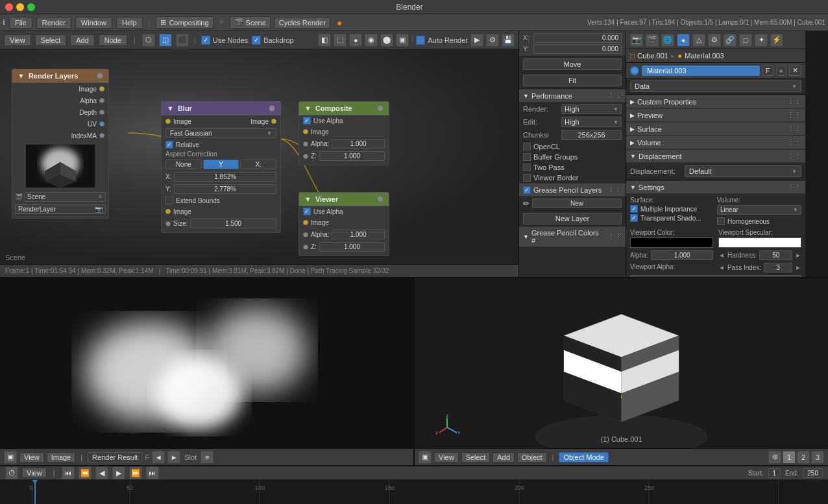  Describe the element at coordinates (68, 473) in the screenshot. I see `jump-start-btn: ⏮` at that location.